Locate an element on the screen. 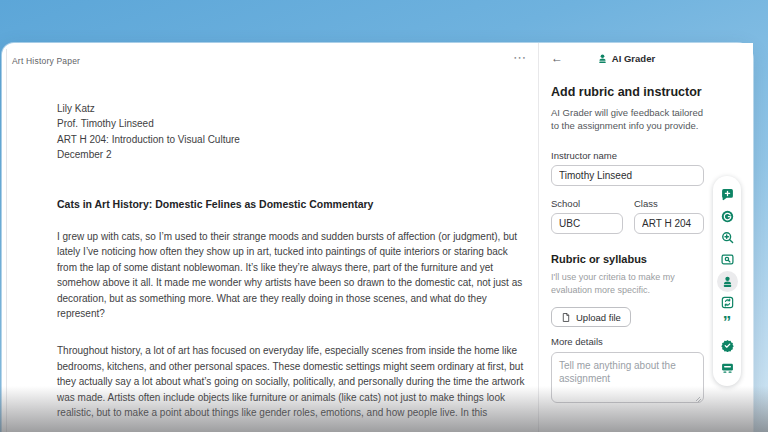 The image size is (768, 432). more-details-wrap is located at coordinates (628, 380).